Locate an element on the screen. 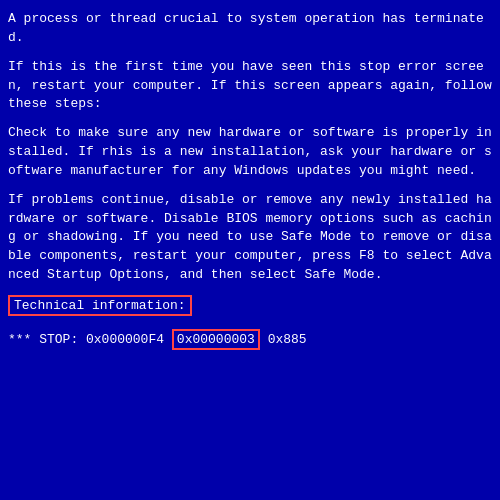 The width and height of the screenshot is (500, 500). stop-suffix: 0x885 is located at coordinates (284, 340).